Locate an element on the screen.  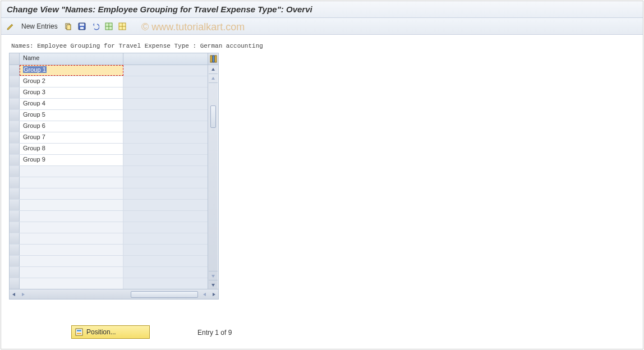
hscroll-track is located at coordinates (114, 294).